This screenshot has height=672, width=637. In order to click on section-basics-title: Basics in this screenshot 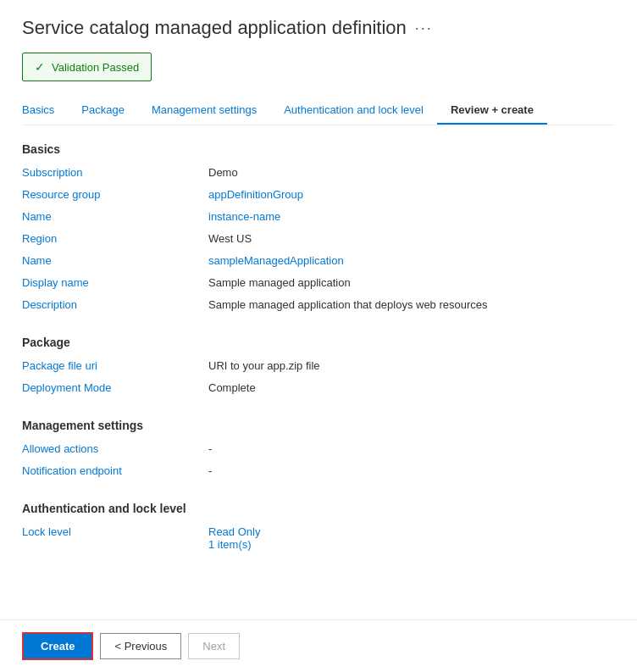, I will do `click(318, 149)`.